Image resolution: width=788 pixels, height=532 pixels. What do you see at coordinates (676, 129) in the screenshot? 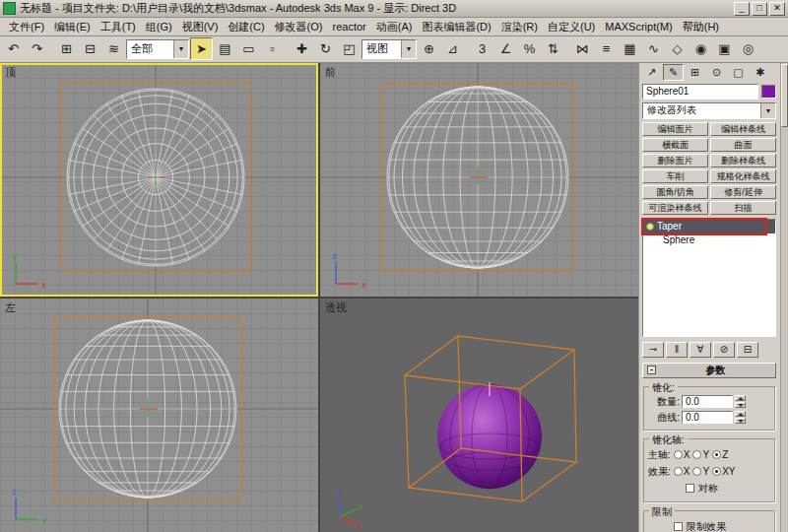
I see `modifier-button-edit-patch: 编辑面片` at bounding box center [676, 129].